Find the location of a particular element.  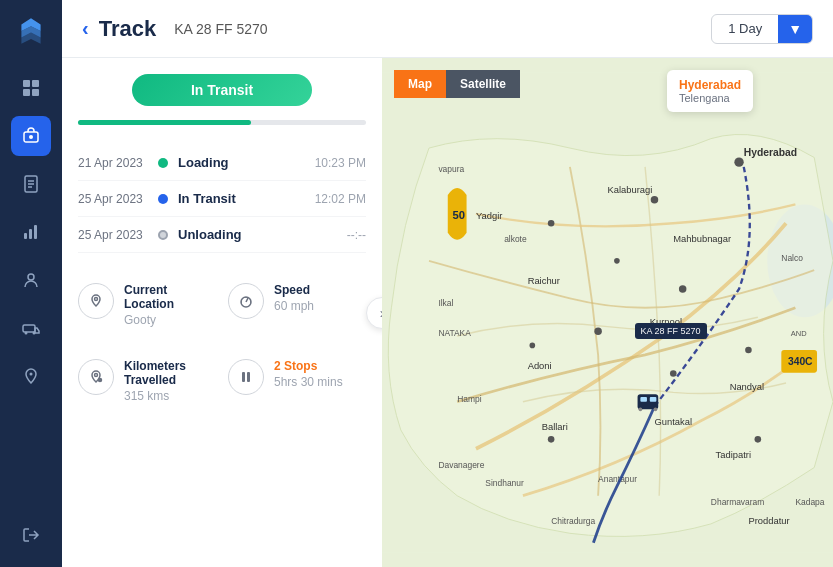

tooltip-title: Hyderabad is located at coordinates (710, 85).